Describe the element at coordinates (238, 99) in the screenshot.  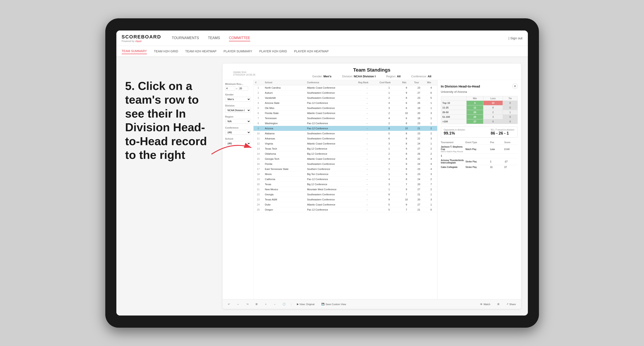
I see `filter-select-gender: Men's` at that location.